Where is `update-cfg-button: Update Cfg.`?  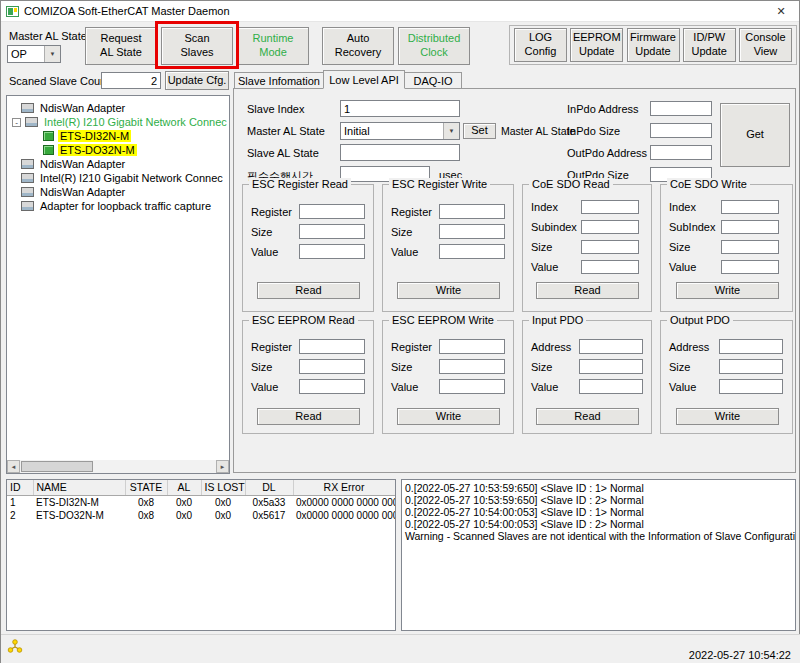
update-cfg-button: Update Cfg. is located at coordinates (197, 80).